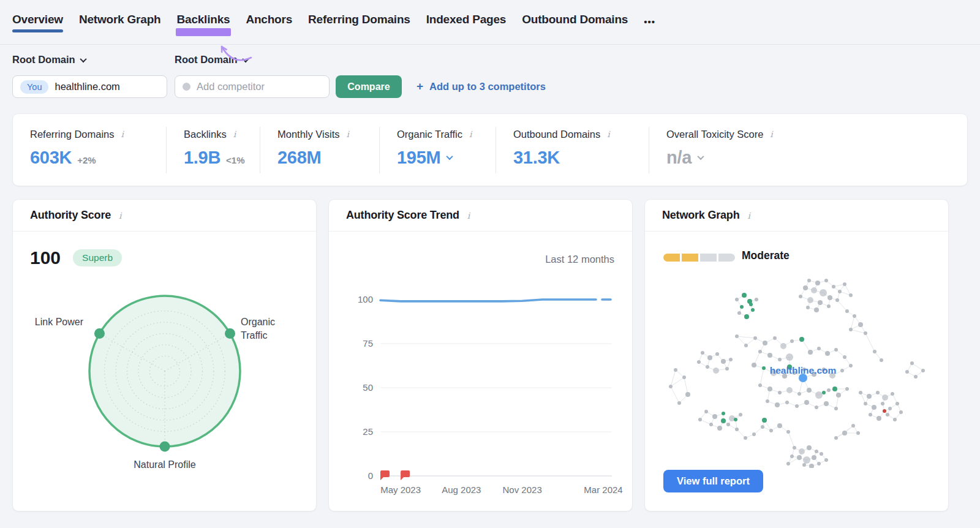 This screenshot has width=980, height=528. What do you see at coordinates (38, 25) in the screenshot?
I see `tab-overview: Overview` at bounding box center [38, 25].